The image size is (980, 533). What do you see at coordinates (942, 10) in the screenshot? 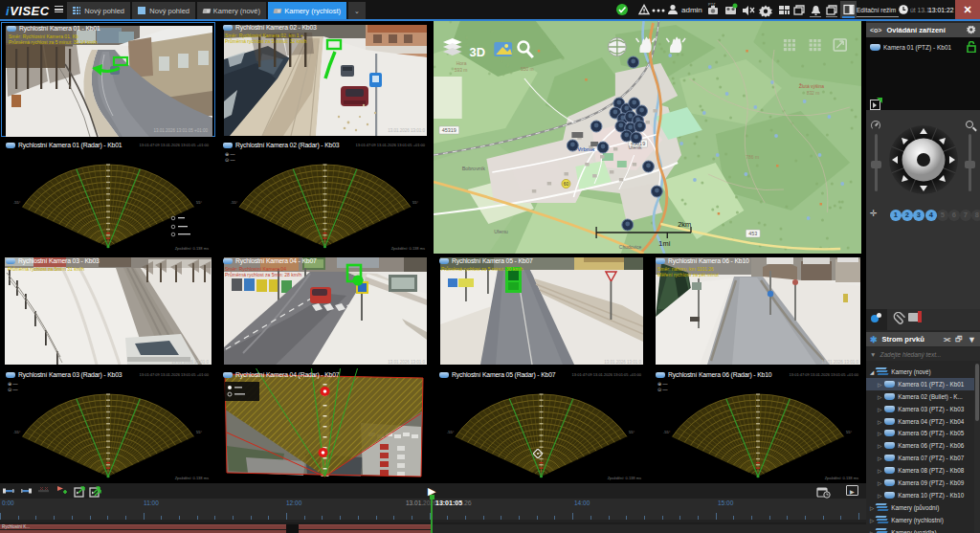
I see `svg-text: 13:01:22` at bounding box center [942, 10].